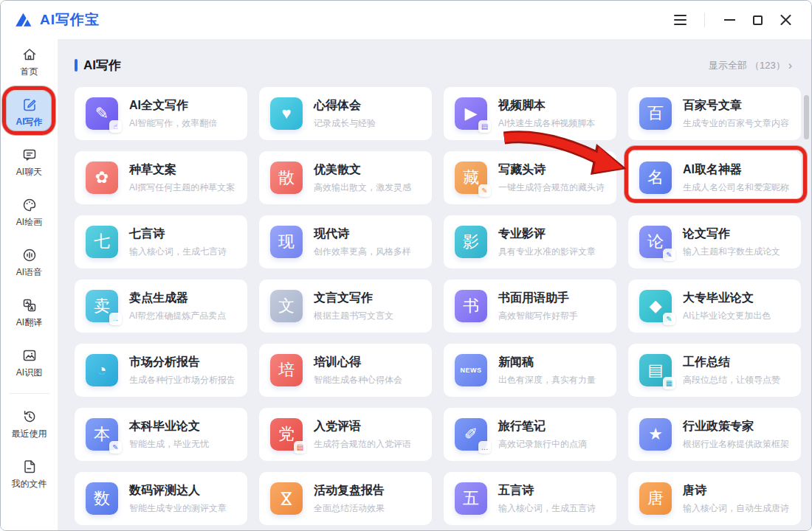 The width and height of the screenshot is (812, 531). Describe the element at coordinates (161, 434) in the screenshot. I see `tool-card-20: 本✎本科毕业论文智能生成，毕业无忧` at that location.